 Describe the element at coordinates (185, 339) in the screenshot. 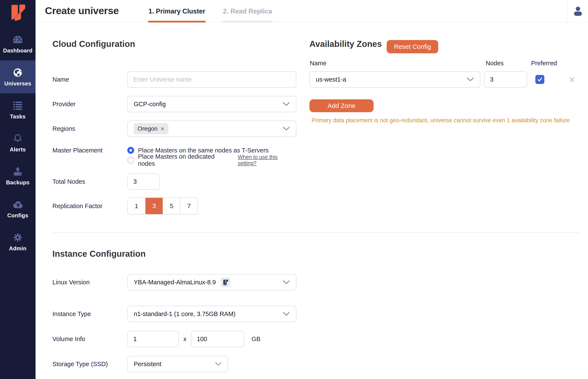

I see `volume-multiplier: x` at that location.